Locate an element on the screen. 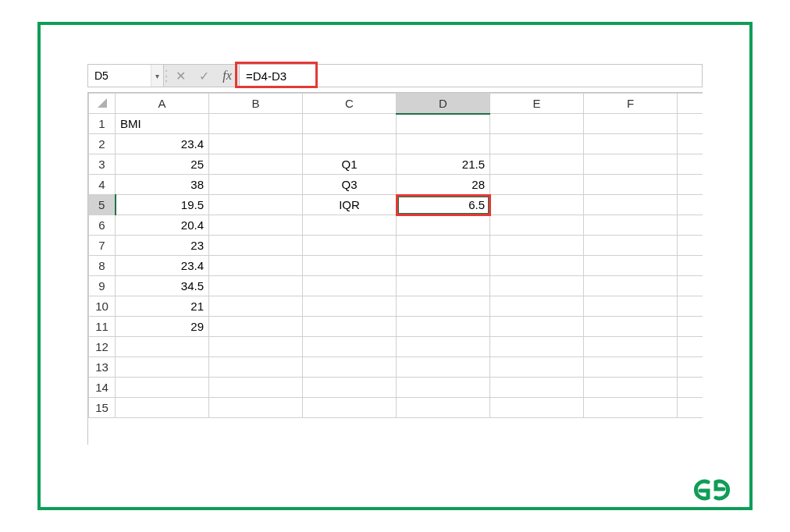 The height and width of the screenshot is (532, 790). insert-function-button: fx is located at coordinates (227, 76).